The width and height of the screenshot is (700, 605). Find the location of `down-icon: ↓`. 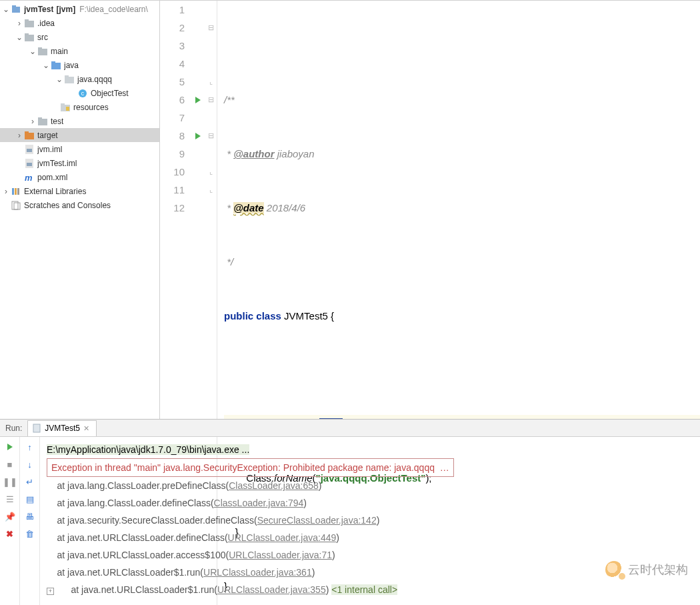

down-icon: ↓ is located at coordinates (30, 464).